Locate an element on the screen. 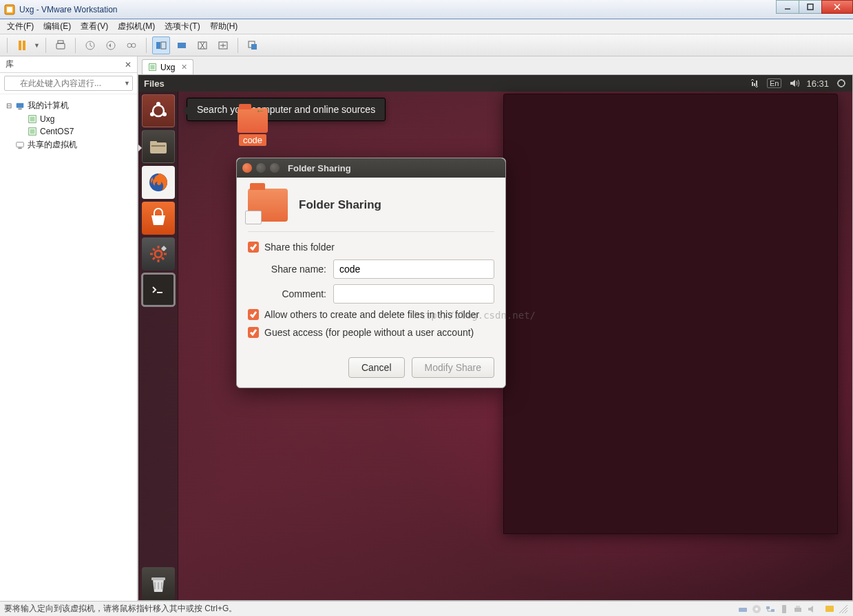 Image resolution: width=853 pixels, height=616 pixels. toolbar-fullscreen-button is located at coordinates (182, 45).